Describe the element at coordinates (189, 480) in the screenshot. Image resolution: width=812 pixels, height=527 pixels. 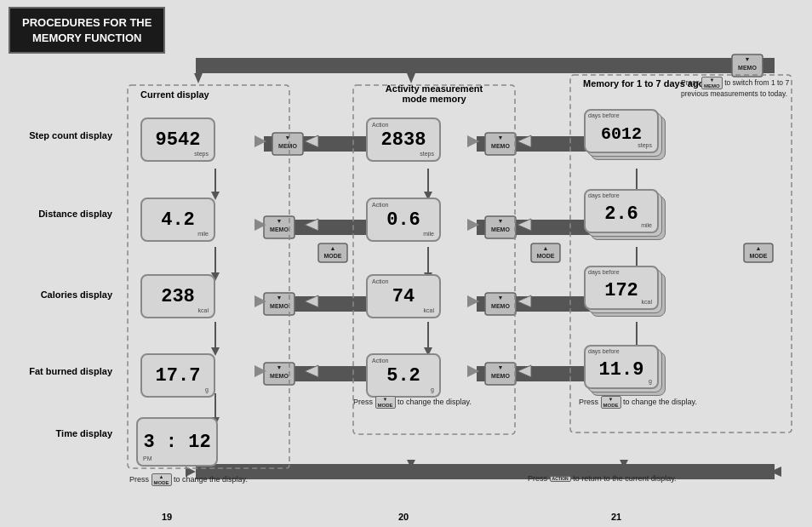
I see `note-current-press: Press ▲MODE to change the display.` at that location.